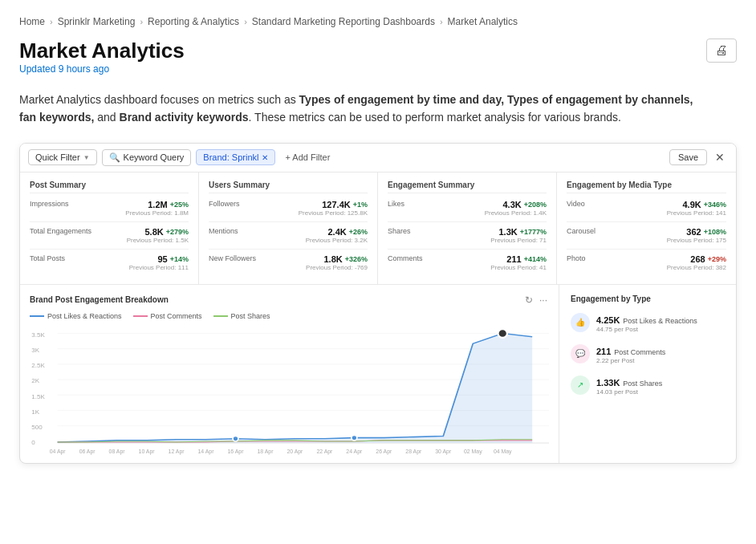 This screenshot has width=756, height=544. What do you see at coordinates (32, 22) in the screenshot?
I see `breadcrumb-home: Home` at bounding box center [32, 22].